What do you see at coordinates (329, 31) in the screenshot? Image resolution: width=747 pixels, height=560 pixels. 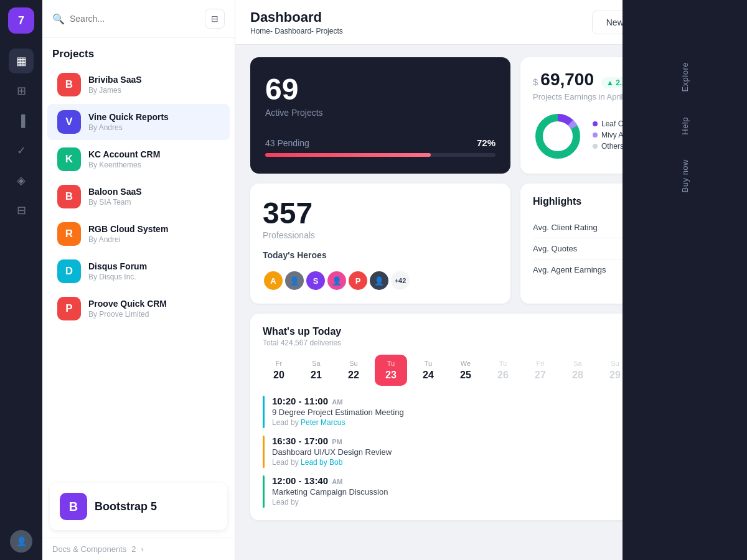 I see `breadcrumb-current: Projects` at bounding box center [329, 31].